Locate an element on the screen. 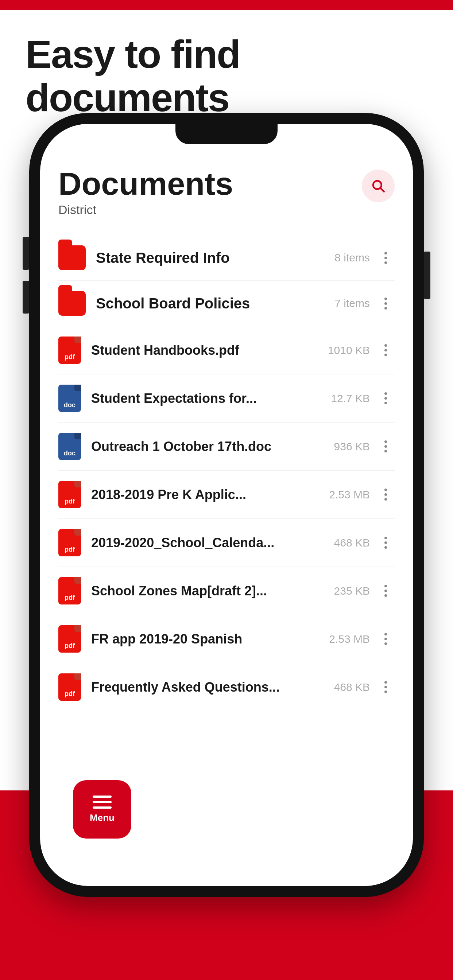 The width and height of the screenshot is (453, 980). item-meta: 7 items is located at coordinates (353, 304).